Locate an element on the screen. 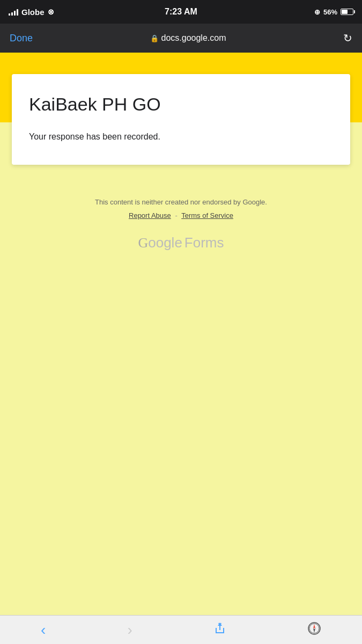 This screenshot has width=362, height=644. url-bar: 🔒 docs.google.com is located at coordinates (188, 38).